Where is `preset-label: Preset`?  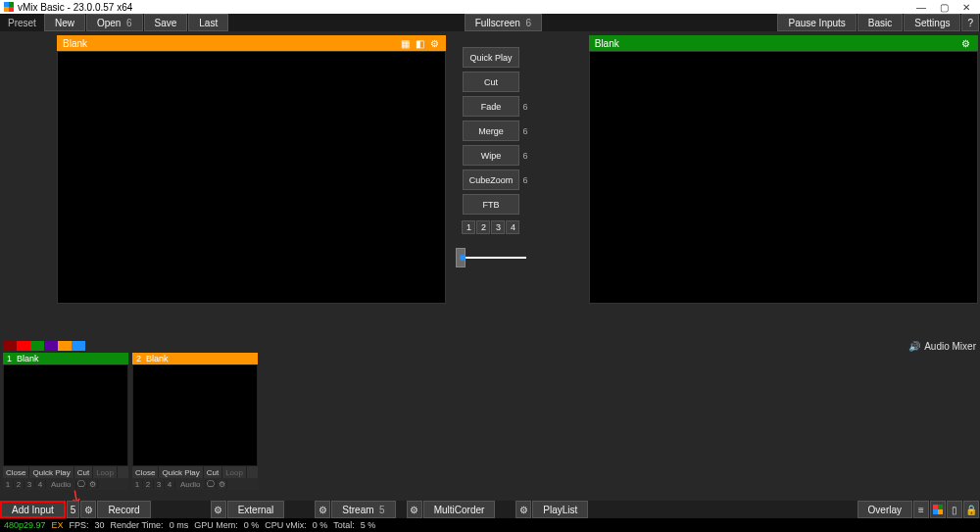 preset-label: Preset is located at coordinates (22, 23).